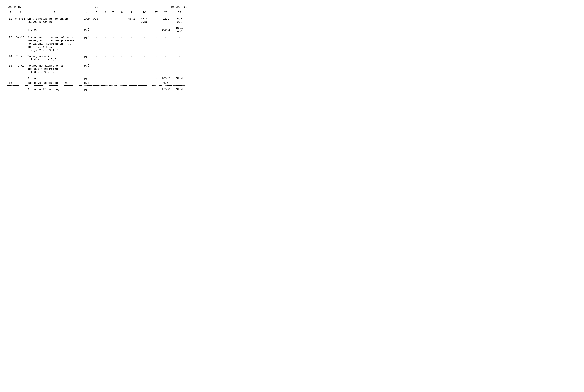 Image resolution: width=584 pixels, height=392 pixels. What do you see at coordinates (20, 20) in the screenshot?
I see `row-i2-col2: 8-47I6` at bounding box center [20, 20].